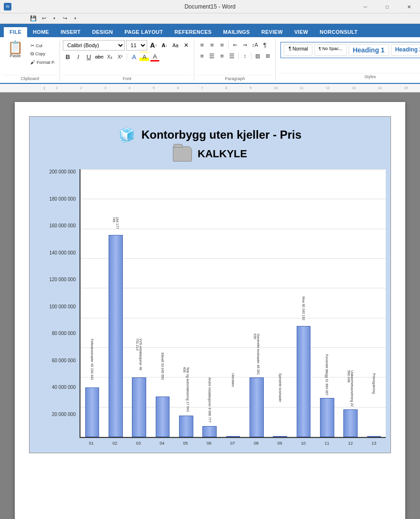 This screenshot has width=420, height=519. Describe the element at coordinates (232, 443) in the screenshot. I see `x-label-07: 07` at that location.